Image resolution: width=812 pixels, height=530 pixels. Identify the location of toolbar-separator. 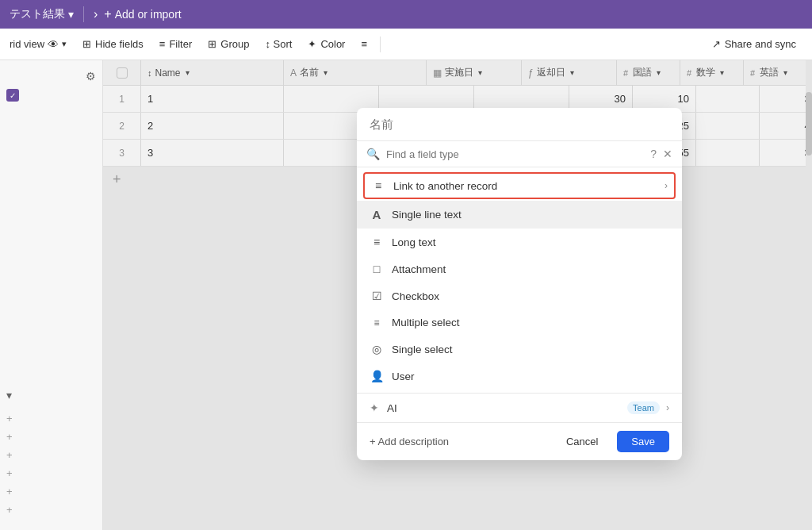
(381, 44).